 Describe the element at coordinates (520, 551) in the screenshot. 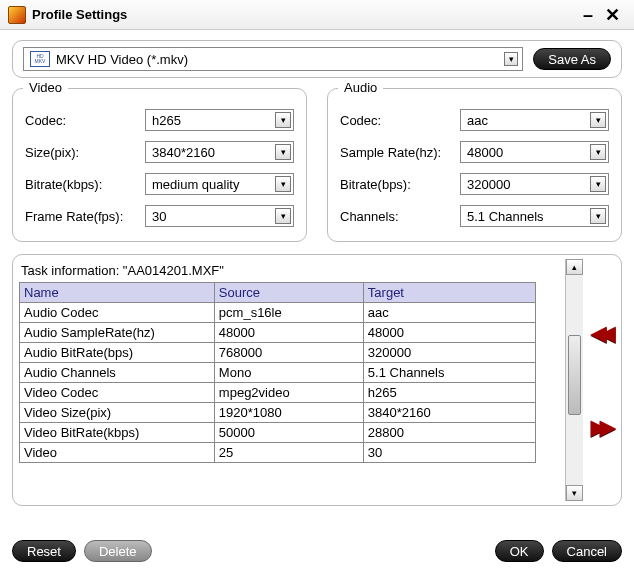

I see `ok-button: OK` at that location.